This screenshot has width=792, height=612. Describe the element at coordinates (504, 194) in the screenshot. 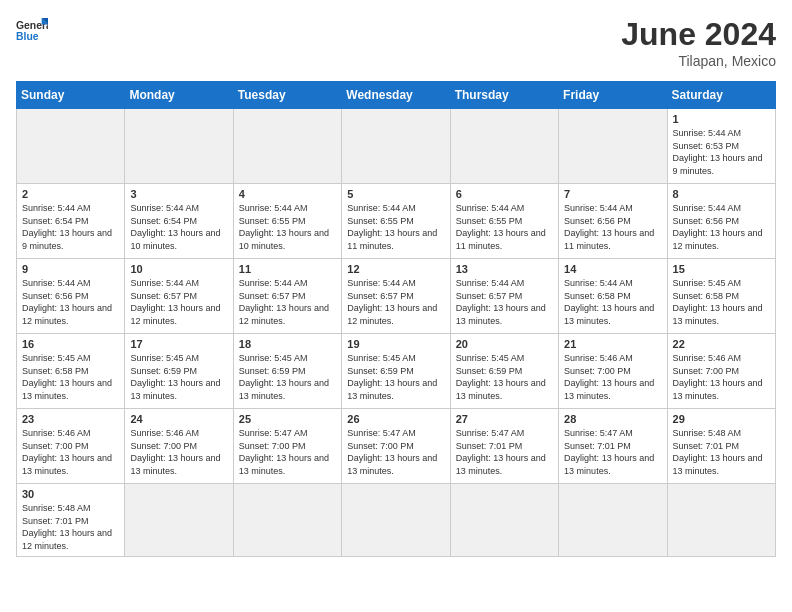

I see `day-number: 6` at that location.